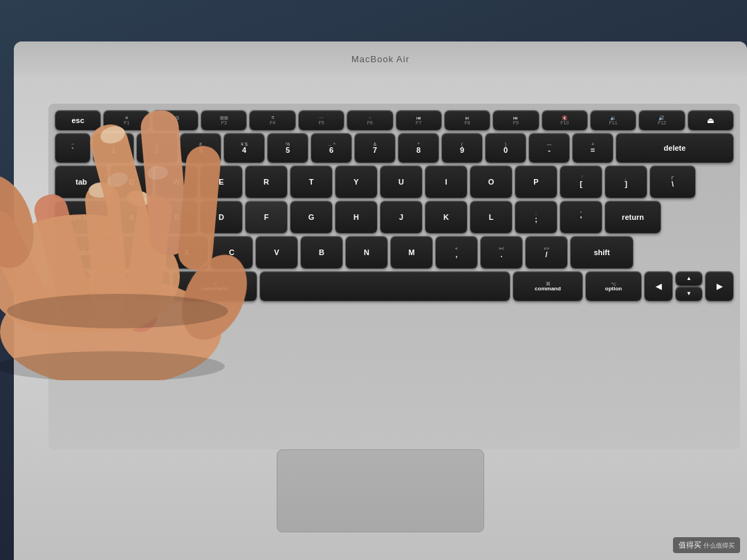 Image resolution: width=747 pixels, height=560 pixels. I want to click on key-power: ⏏, so click(711, 120).